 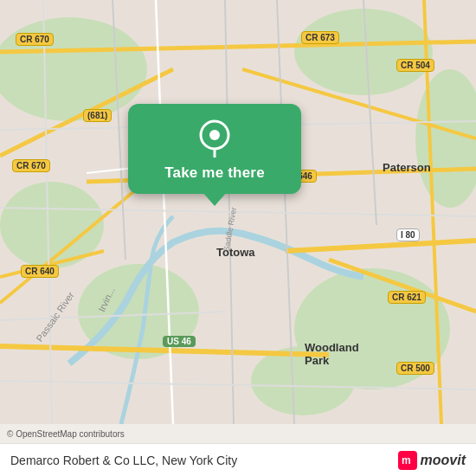 What do you see at coordinates (332, 354) in the screenshot?
I see `label-woodland-park: WoodlandPark` at bounding box center [332, 354].